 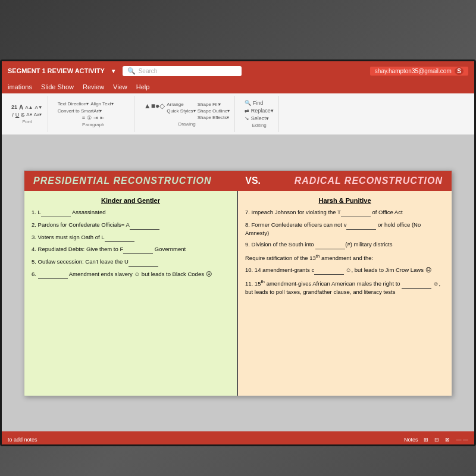 What do you see at coordinates (93, 125) in the screenshot?
I see `paragraph-group-label: Paragraph` at bounding box center [93, 125].